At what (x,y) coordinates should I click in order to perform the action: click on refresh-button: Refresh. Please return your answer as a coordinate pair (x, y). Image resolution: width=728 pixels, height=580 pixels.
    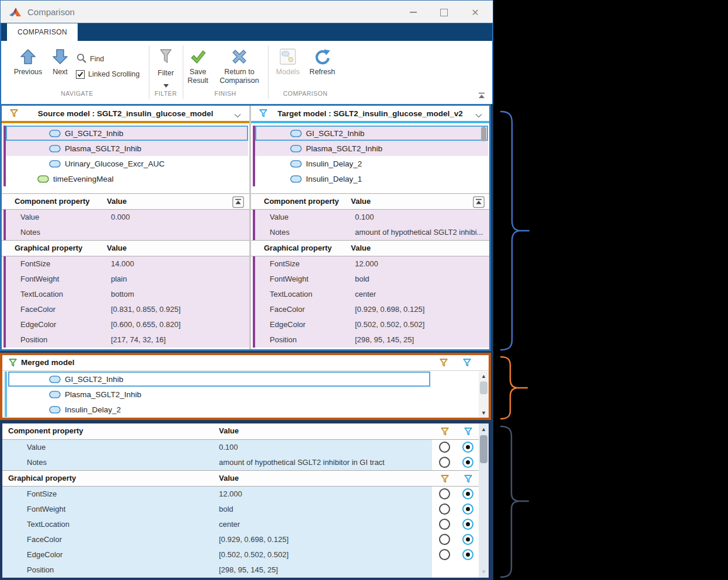
    Looking at the image, I should click on (322, 62).